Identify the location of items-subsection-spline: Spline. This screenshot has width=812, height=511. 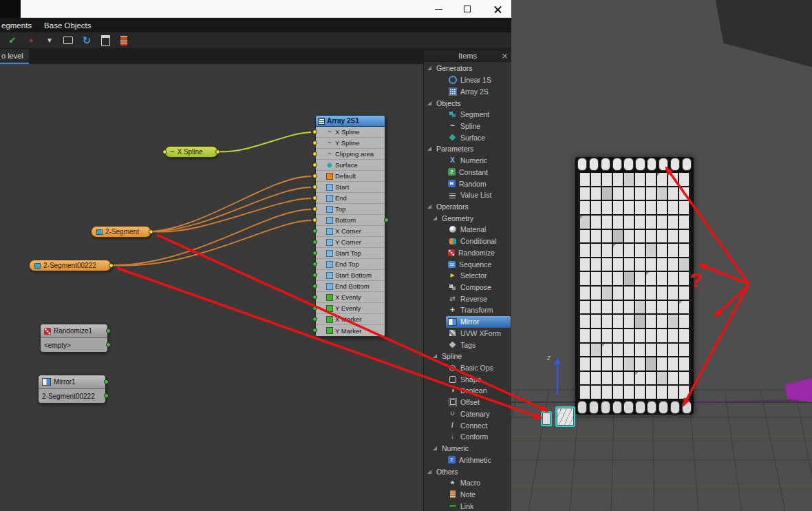
(468, 357).